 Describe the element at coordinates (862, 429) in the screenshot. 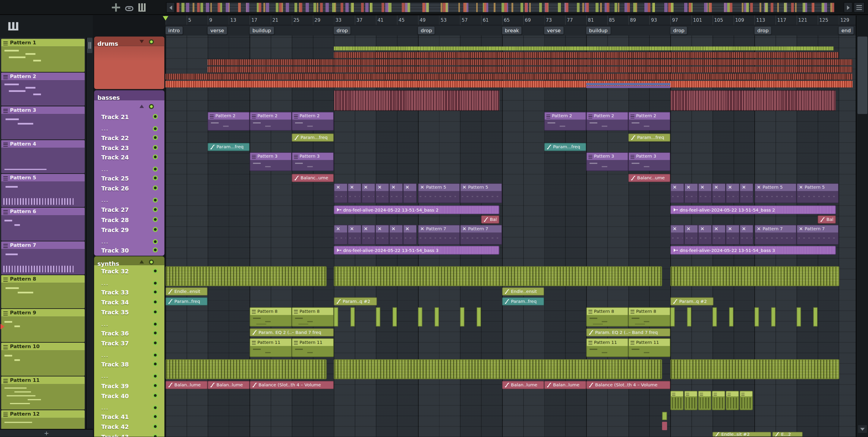

I see `scroll-down-button` at that location.